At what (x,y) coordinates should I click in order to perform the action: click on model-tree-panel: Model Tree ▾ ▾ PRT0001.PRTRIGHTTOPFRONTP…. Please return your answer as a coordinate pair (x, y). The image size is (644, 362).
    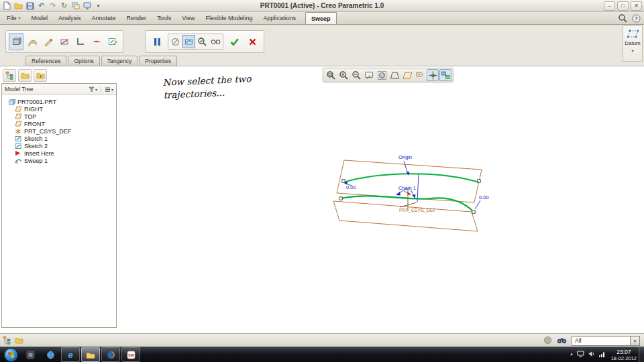
    Looking at the image, I should click on (59, 205).